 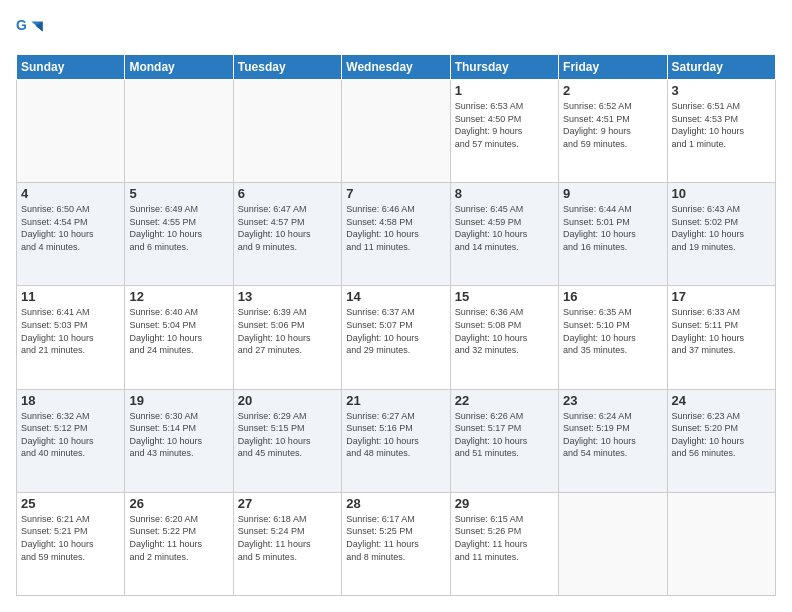 I want to click on calendar-cell: 24Sunrise: 6:23 AM Sunset: 5:20 PM Dayli…, so click(x=721, y=440).